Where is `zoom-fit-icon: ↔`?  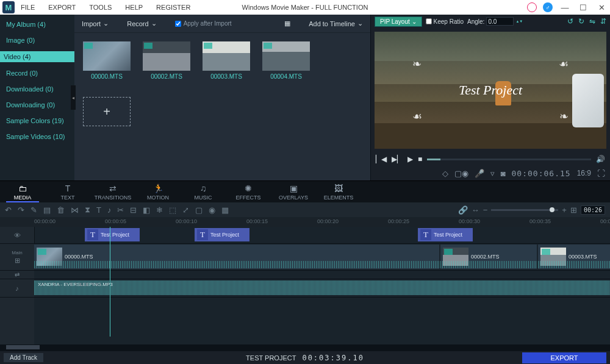 zoom-fit-icon: ↔ is located at coordinates (476, 210).